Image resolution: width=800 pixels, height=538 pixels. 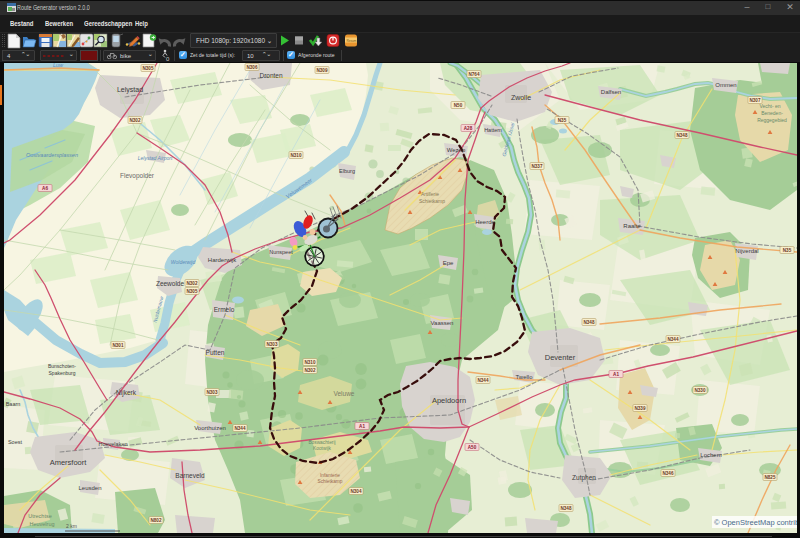 What do you see at coordinates (16, 442) in the screenshot?
I see `svg-text: Soest` at bounding box center [16, 442].